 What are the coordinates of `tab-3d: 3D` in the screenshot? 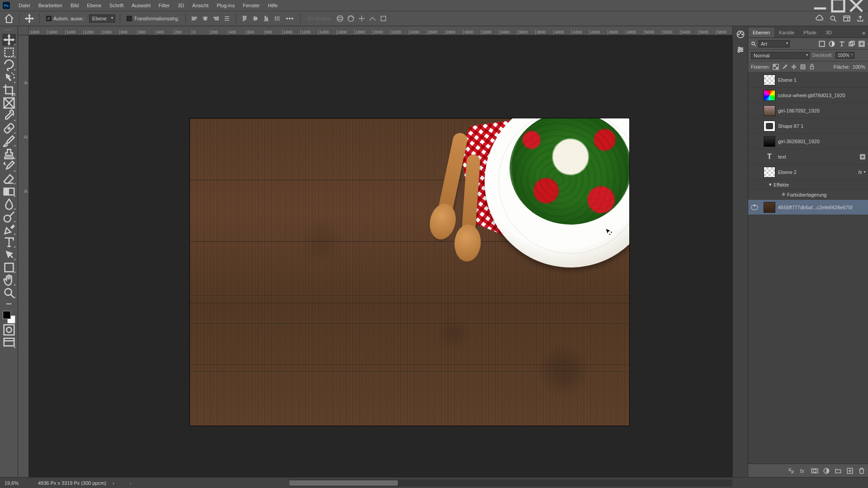 It's located at (829, 33).